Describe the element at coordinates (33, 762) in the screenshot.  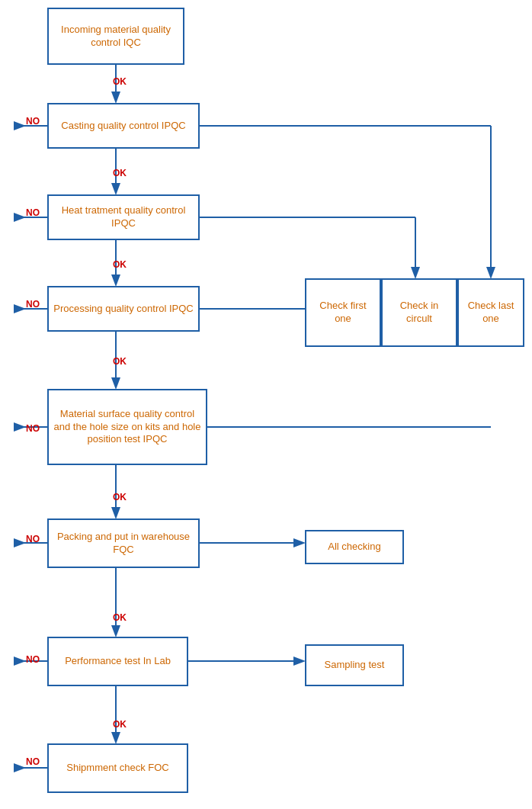
I see `label-no-shipment: NO` at that location.